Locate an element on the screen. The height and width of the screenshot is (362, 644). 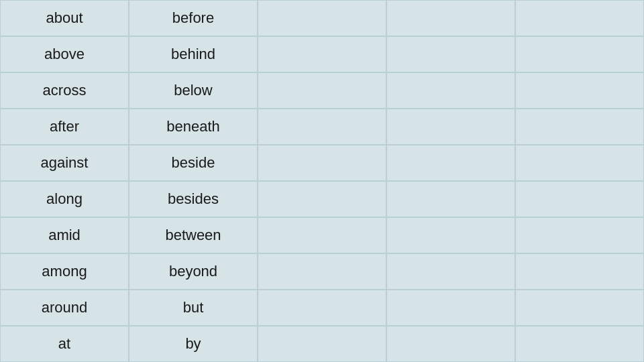
cell-empty-r0-c2 is located at coordinates (322, 18).